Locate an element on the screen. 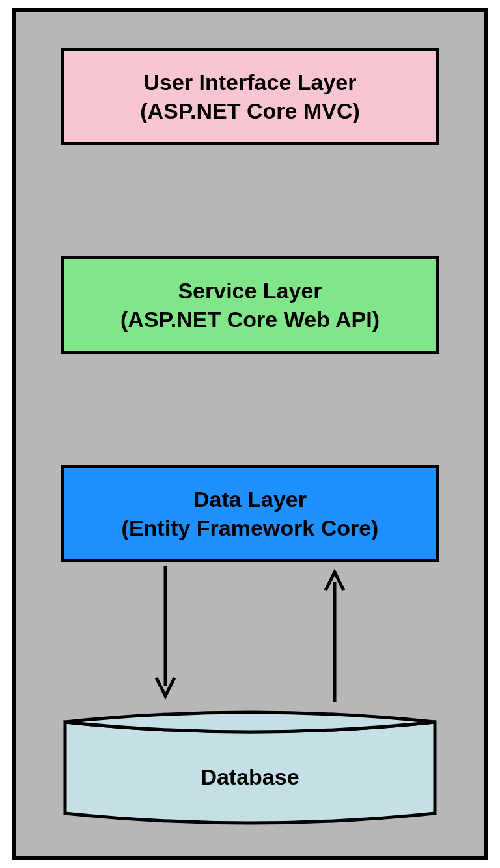 This screenshot has height=868, width=500. data-layer-title: Data Layer is located at coordinates (250, 499).